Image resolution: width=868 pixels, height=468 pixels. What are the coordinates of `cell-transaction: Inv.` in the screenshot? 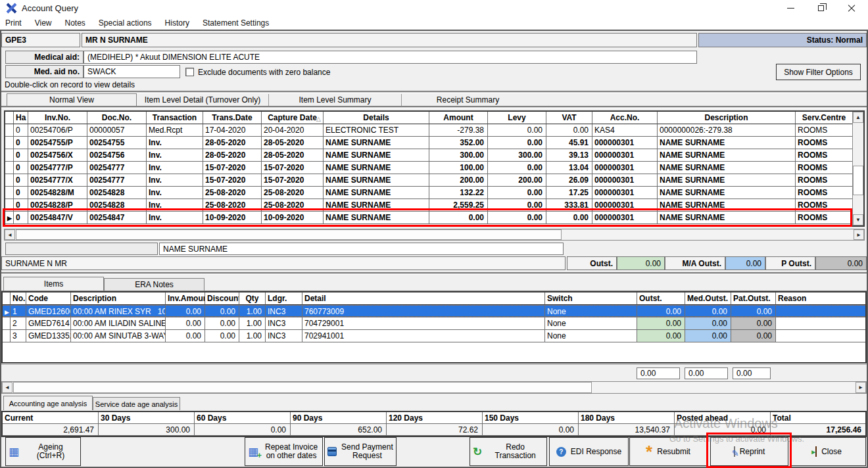 It's located at (175, 180).